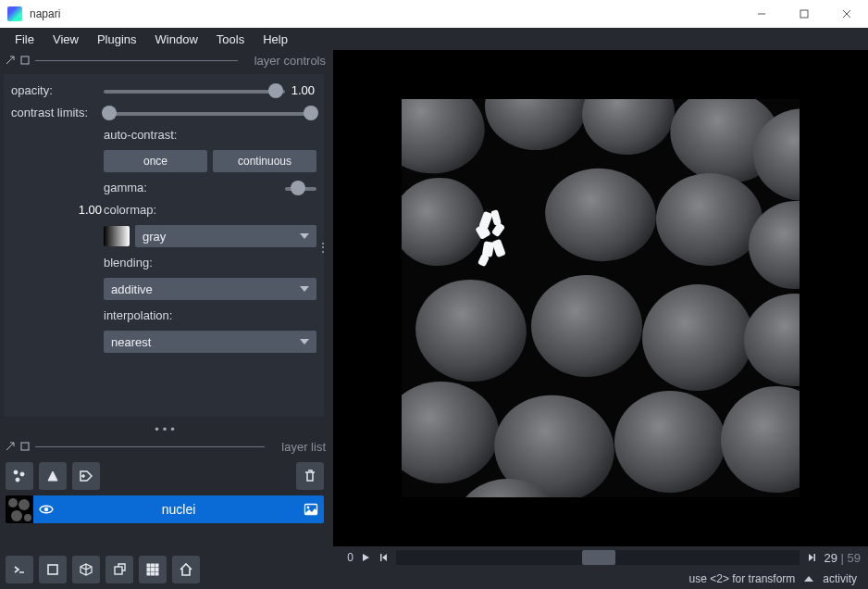 Image resolution: width=868 pixels, height=589 pixels. What do you see at coordinates (131, 343) in the screenshot?
I see `interpolation-value: nearest` at bounding box center [131, 343].